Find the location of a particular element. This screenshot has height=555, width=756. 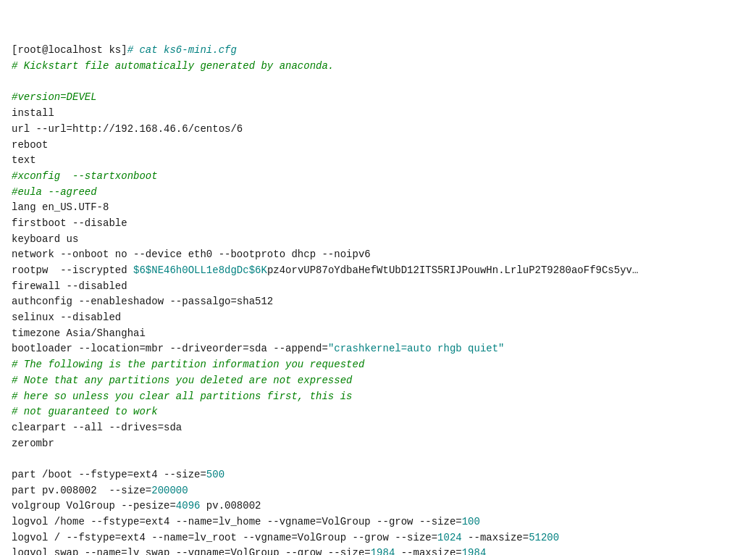

line-comment: #version=DEVEL is located at coordinates (54, 97).